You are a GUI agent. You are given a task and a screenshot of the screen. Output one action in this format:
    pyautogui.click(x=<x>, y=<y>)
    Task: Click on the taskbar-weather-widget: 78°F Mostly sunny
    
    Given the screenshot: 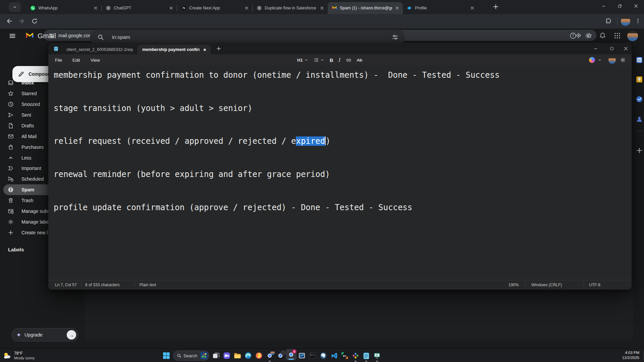 What is the action you would take?
    pyautogui.click(x=19, y=355)
    